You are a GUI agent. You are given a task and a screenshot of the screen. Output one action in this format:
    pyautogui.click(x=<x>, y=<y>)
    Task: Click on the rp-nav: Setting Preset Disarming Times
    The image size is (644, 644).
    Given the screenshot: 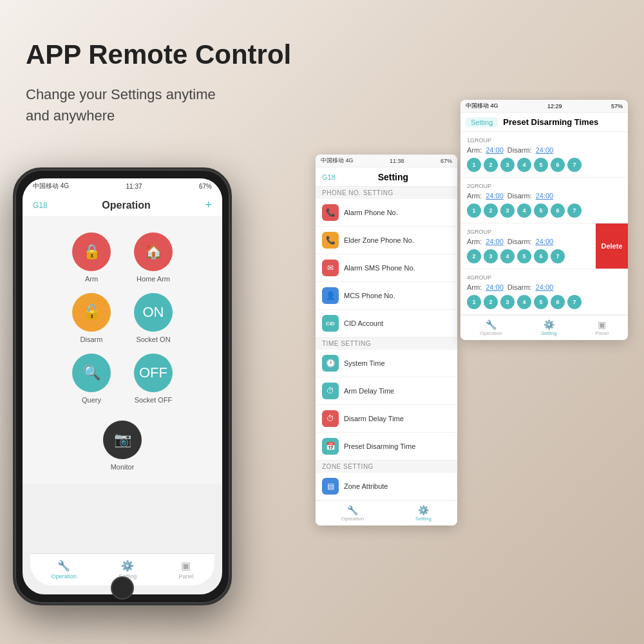 What is the action you would take?
    pyautogui.click(x=544, y=122)
    